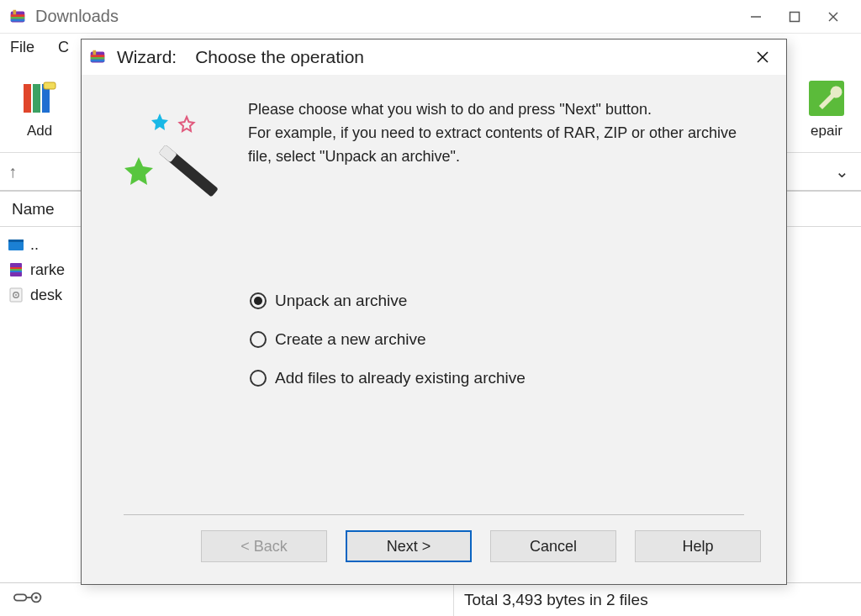 The height and width of the screenshot is (616, 861). I want to click on file-label: desk, so click(46, 296).